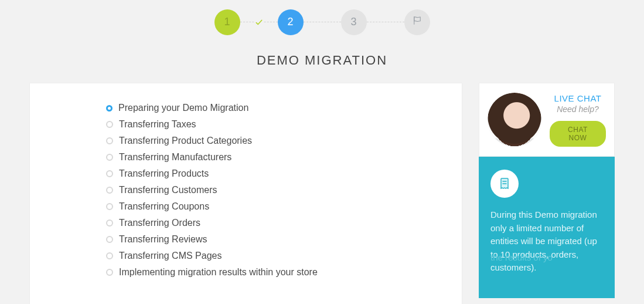  Describe the element at coordinates (322, 60) in the screenshot. I see `page-title: DEMO MIGRATION` at that location.